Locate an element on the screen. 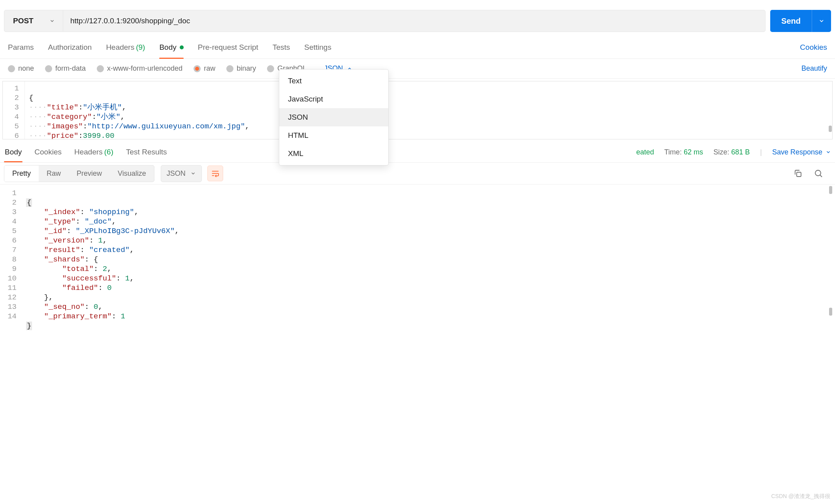  dropdown-item-text: Text is located at coordinates (334, 81).